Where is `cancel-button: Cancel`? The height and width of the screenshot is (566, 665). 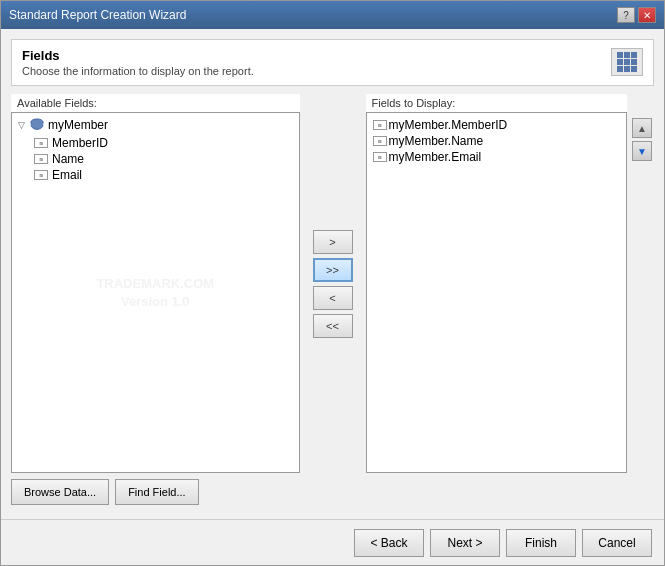
cancel-button: Cancel is located at coordinates (617, 543).